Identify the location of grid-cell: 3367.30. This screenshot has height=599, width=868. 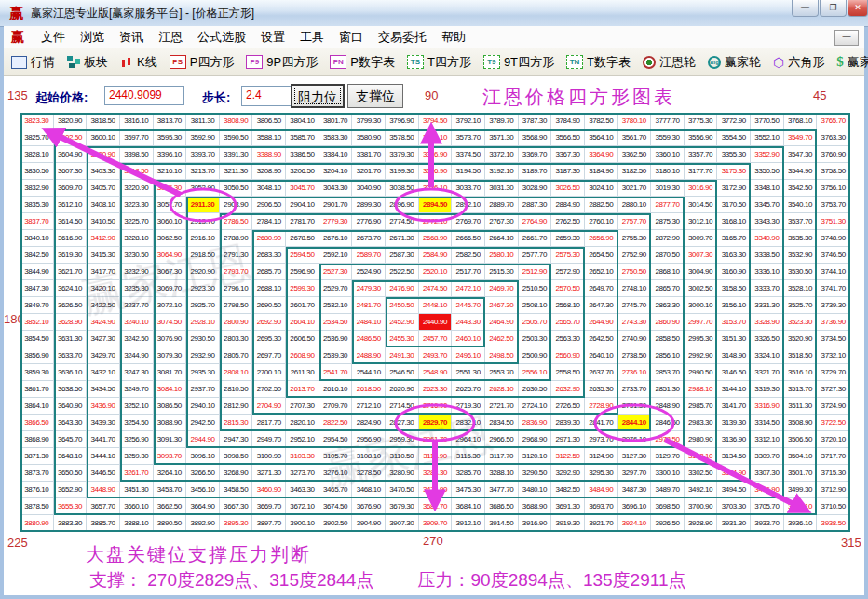
(568, 155).